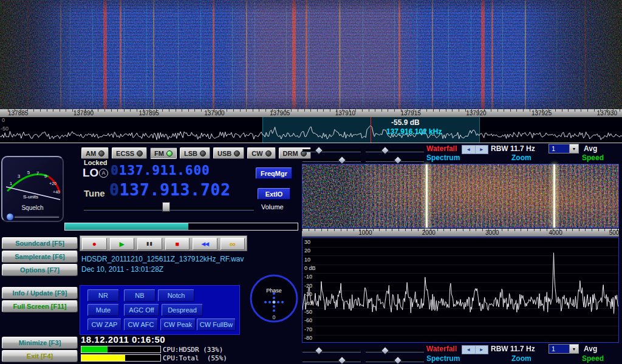 Image resolution: width=622 pixels, height=364 pixels. Describe the element at coordinates (95, 153) in the screenshot. I see `mode-button-am: AM` at that location.